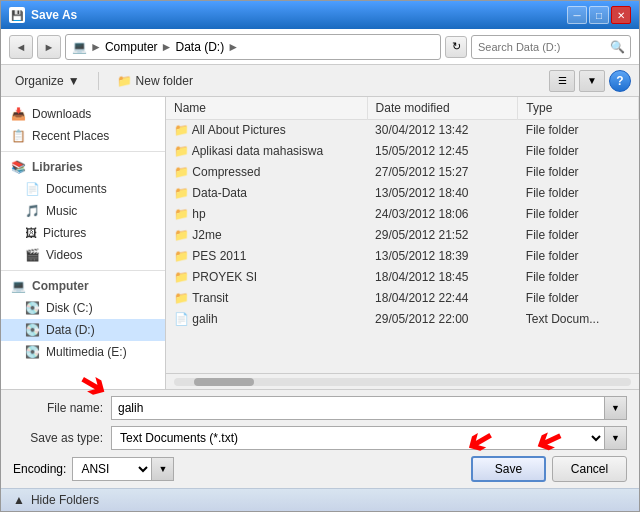  What do you see at coordinates (320, 15) in the screenshot?
I see `title-bar: 💾 Save As ─ □ ✕` at bounding box center [320, 15].